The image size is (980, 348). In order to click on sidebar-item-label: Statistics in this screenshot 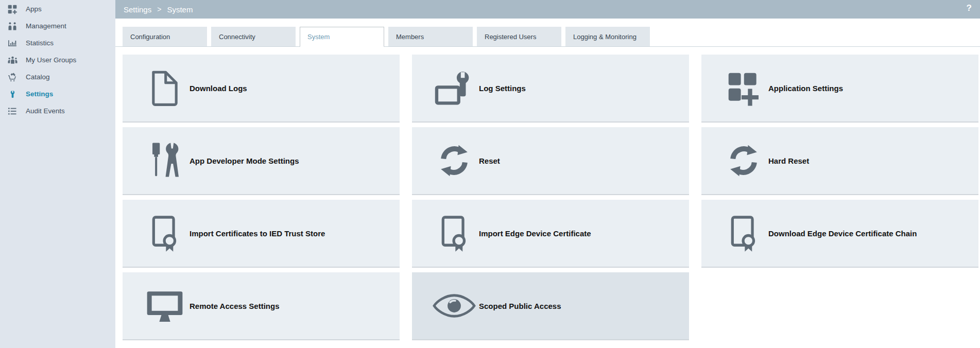, I will do `click(40, 43)`.